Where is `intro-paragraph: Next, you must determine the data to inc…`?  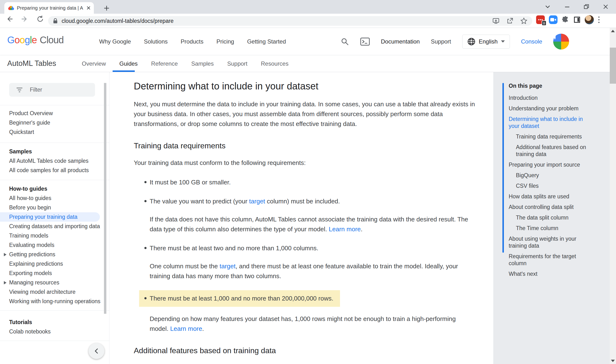
intro-paragraph: Next, you must determine the data to inc… is located at coordinates (306, 114).